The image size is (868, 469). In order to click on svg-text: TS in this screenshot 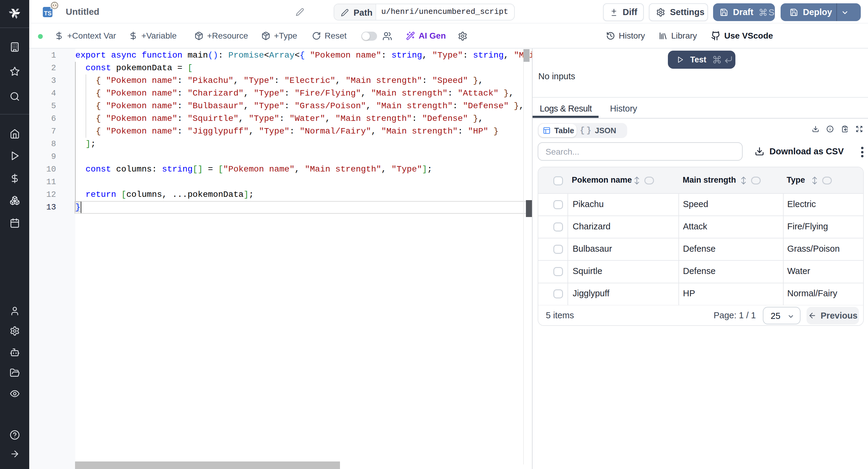, I will do `click(48, 13)`.